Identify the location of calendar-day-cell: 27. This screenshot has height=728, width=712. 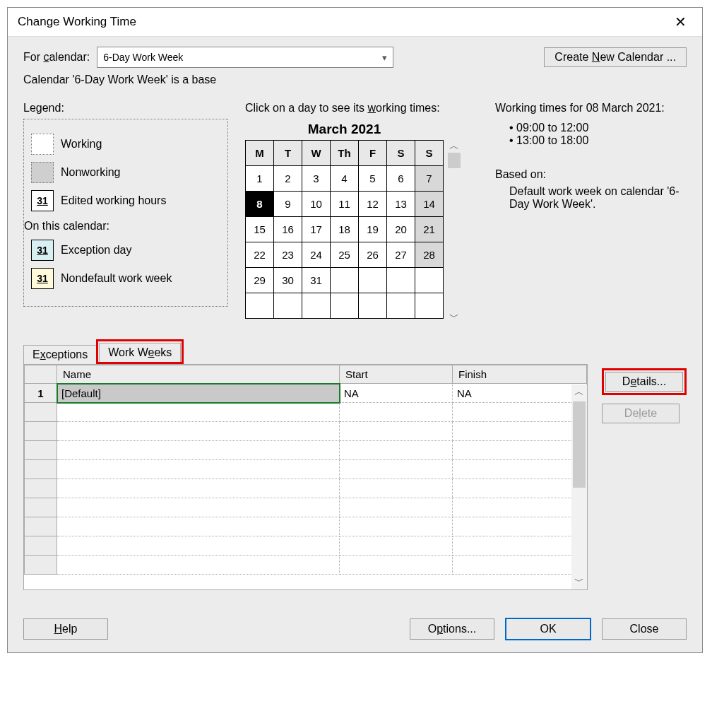
(401, 255).